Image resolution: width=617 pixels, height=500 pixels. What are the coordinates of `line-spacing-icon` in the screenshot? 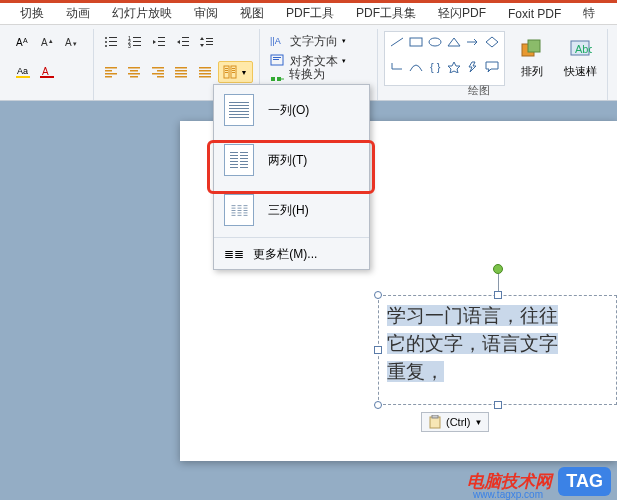 It's located at (207, 42).